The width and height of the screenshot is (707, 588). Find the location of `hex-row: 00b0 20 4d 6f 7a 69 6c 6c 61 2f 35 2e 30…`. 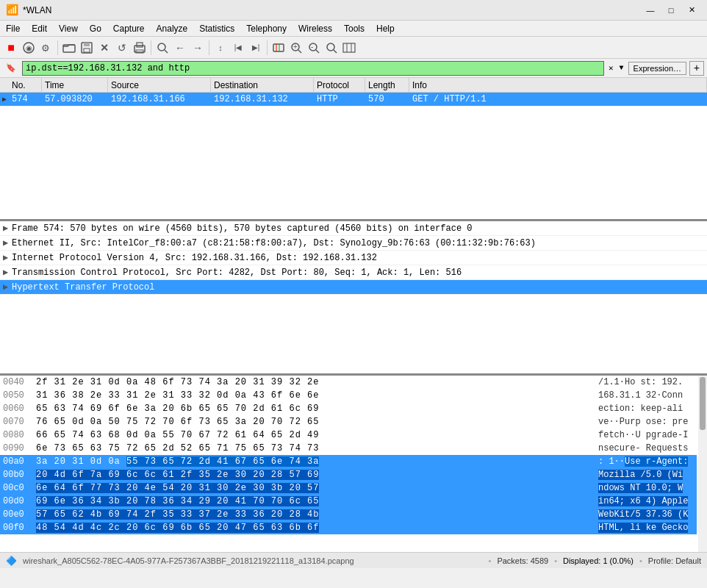

hex-row: 00b0 20 4d 6f 7a 69 6c 6c 61 2f 35 2e 30… is located at coordinates (348, 475).